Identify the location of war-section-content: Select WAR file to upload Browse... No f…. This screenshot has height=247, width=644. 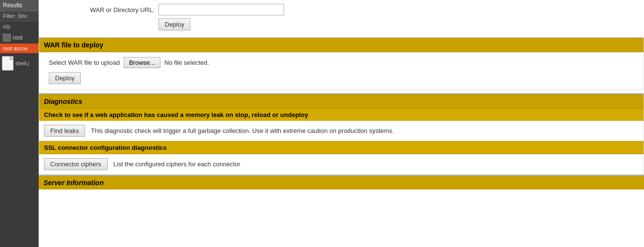
(341, 71).